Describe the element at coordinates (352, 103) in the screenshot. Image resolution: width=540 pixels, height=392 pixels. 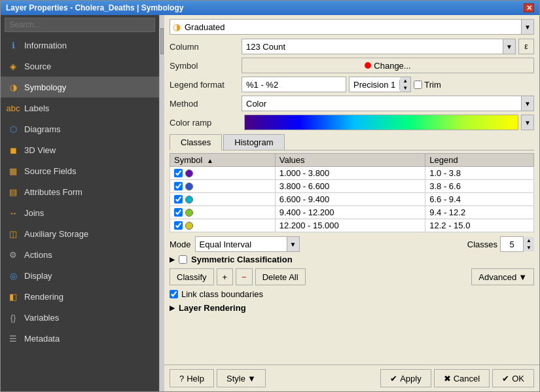
I see `method-row: Method Color ▼` at that location.